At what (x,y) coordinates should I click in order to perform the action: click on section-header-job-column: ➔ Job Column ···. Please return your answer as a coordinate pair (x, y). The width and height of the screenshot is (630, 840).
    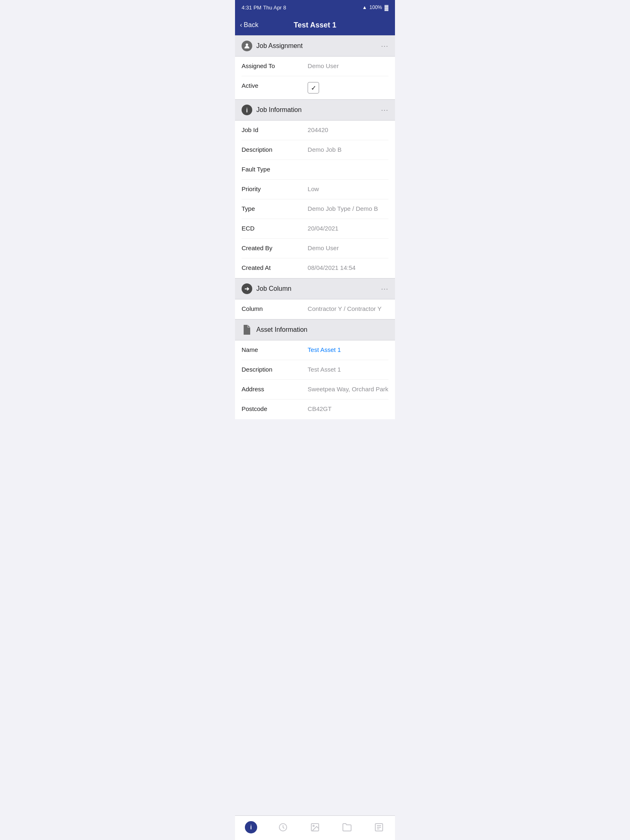
    Looking at the image, I should click on (315, 289).